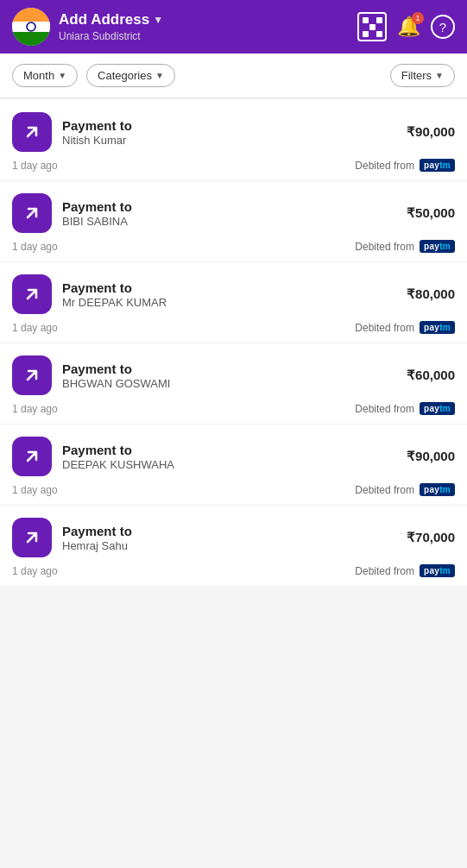 The width and height of the screenshot is (467, 868). What do you see at coordinates (233, 465) in the screenshot?
I see `transaction-item: Payment to DEEPAK KUSHWAHA ₹90,000 1 day…` at bounding box center [233, 465].